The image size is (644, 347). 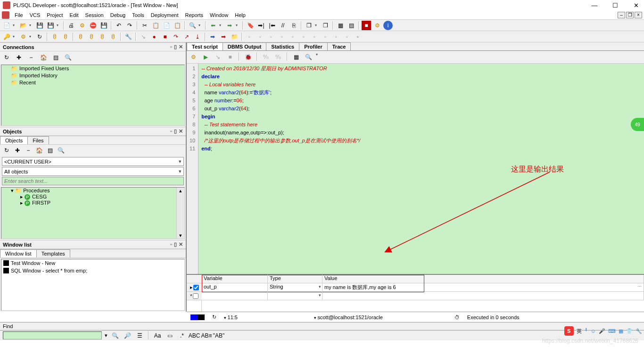 What do you see at coordinates (230, 57) in the screenshot?
I see `stop2-button: ■` at bounding box center [230, 57].